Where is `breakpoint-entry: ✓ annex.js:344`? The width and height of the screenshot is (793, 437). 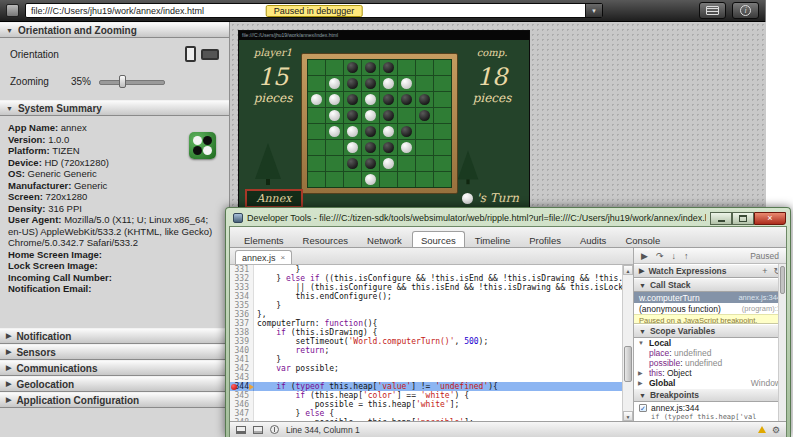 breakpoint-entry: ✓ annex.js:344 is located at coordinates (710, 408).